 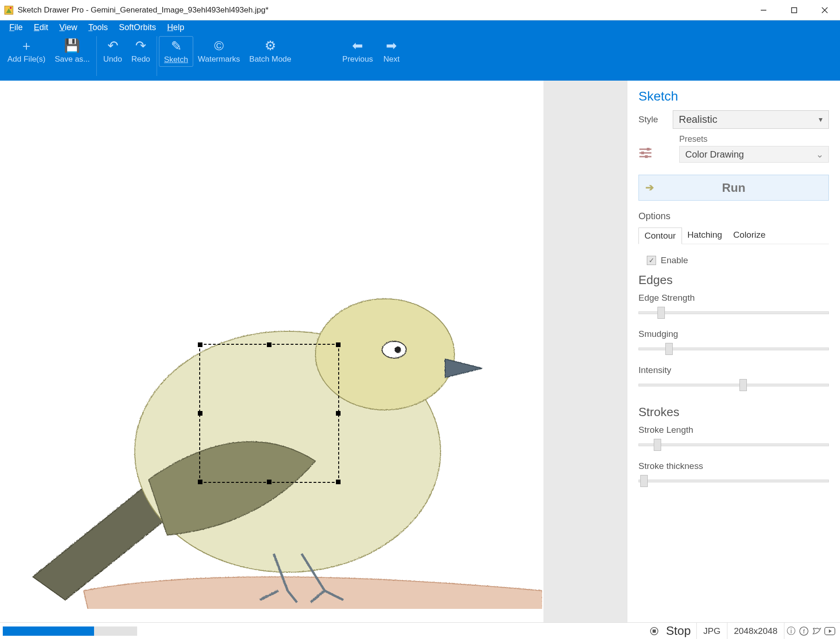 What do you see at coordinates (141, 46) in the screenshot?
I see `redo-icon: ↷` at bounding box center [141, 46].